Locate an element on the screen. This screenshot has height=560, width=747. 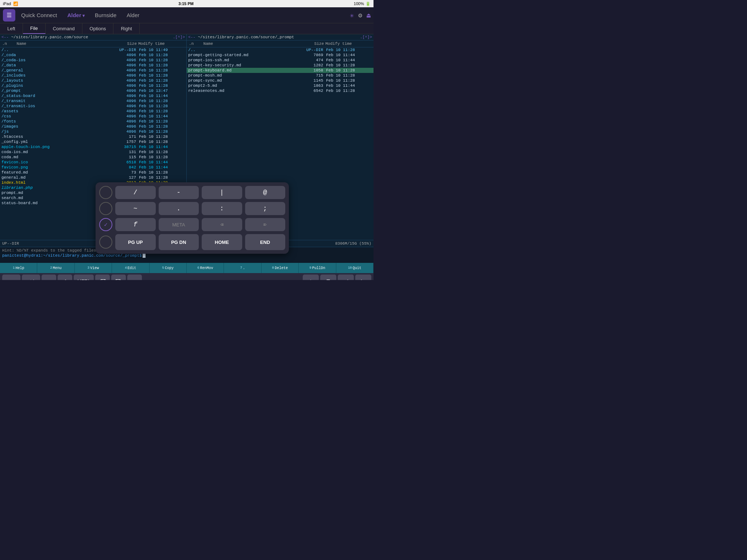
delete-key: ⌦ is located at coordinates (119, 277).